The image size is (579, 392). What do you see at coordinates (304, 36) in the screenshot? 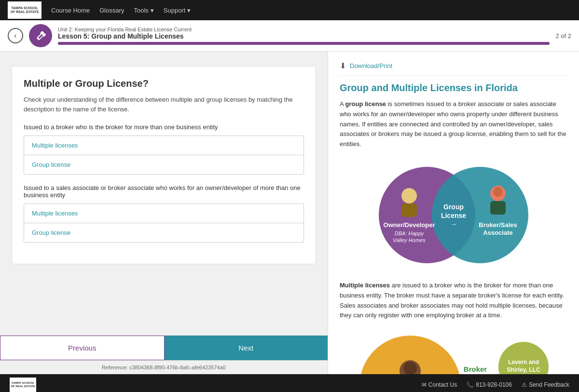
I see `lesson-title: Lesson 5: Group and Multiple Licenses` at bounding box center [304, 36].